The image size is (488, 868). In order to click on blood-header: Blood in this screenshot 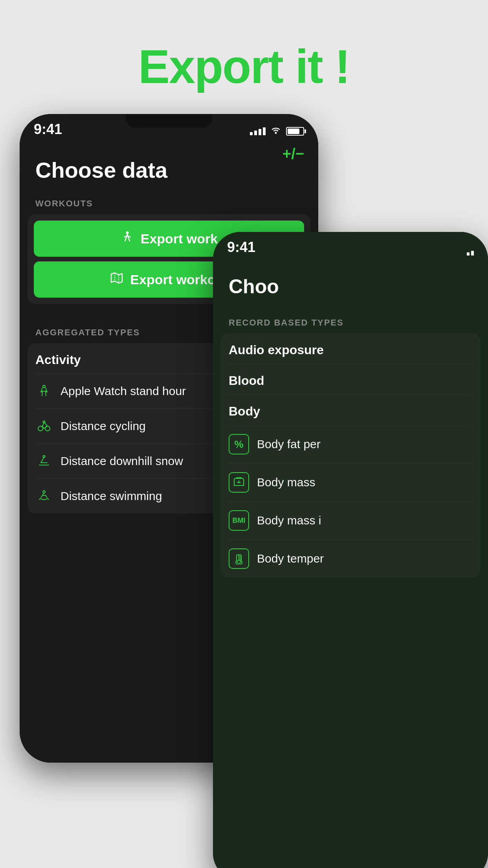, I will do `click(350, 379)`.